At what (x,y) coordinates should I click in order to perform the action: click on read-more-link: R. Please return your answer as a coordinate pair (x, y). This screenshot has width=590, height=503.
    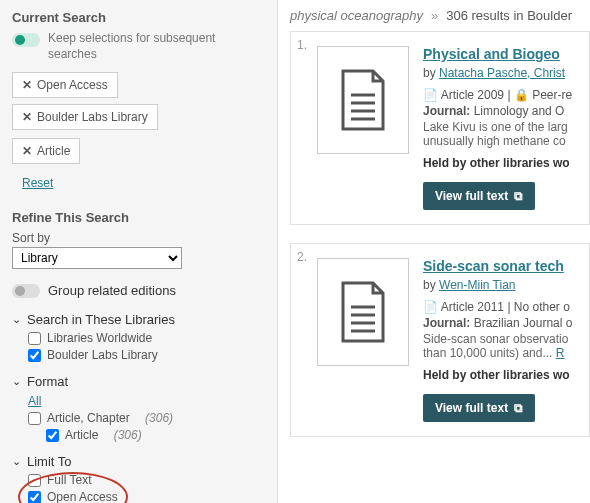
    Looking at the image, I should click on (560, 353).